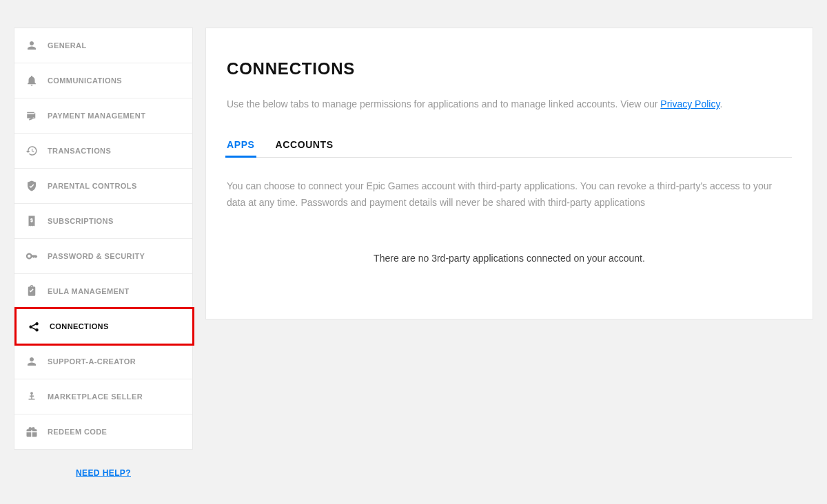 The height and width of the screenshot is (504, 827). What do you see at coordinates (77, 432) in the screenshot?
I see `sidebar-item-label: REDEEM CODE` at bounding box center [77, 432].